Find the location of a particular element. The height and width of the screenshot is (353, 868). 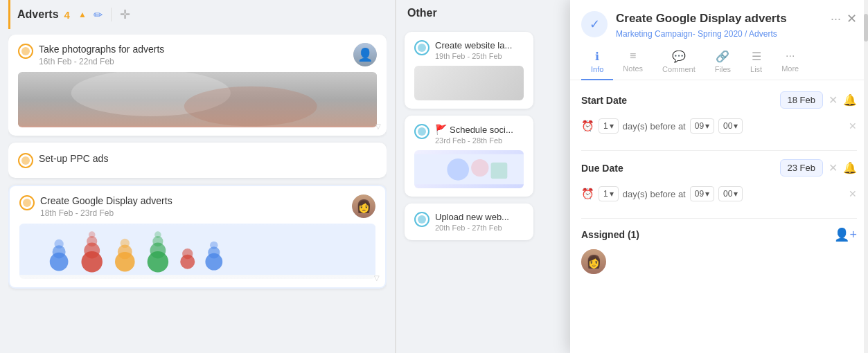

start-date-alarm-icon: 🔔 is located at coordinates (850, 100).